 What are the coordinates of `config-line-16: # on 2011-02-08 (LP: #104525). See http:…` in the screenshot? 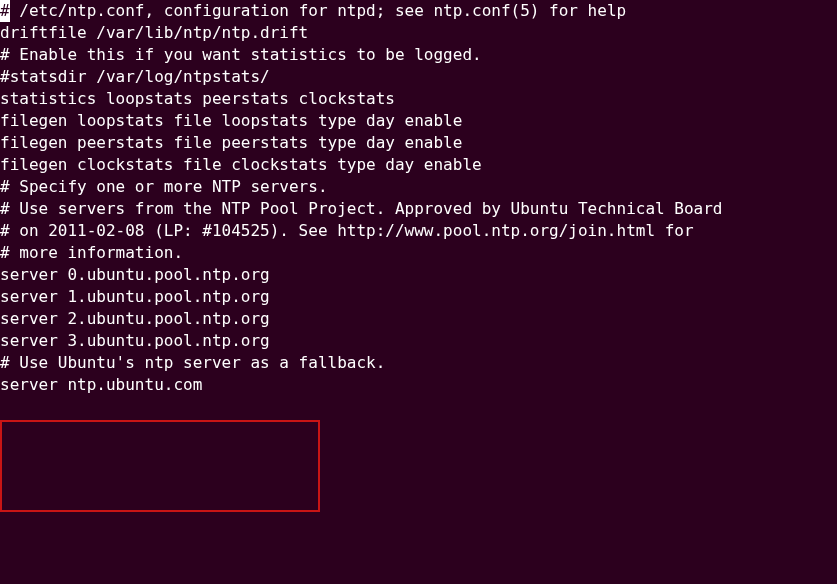 It's located at (418, 231).